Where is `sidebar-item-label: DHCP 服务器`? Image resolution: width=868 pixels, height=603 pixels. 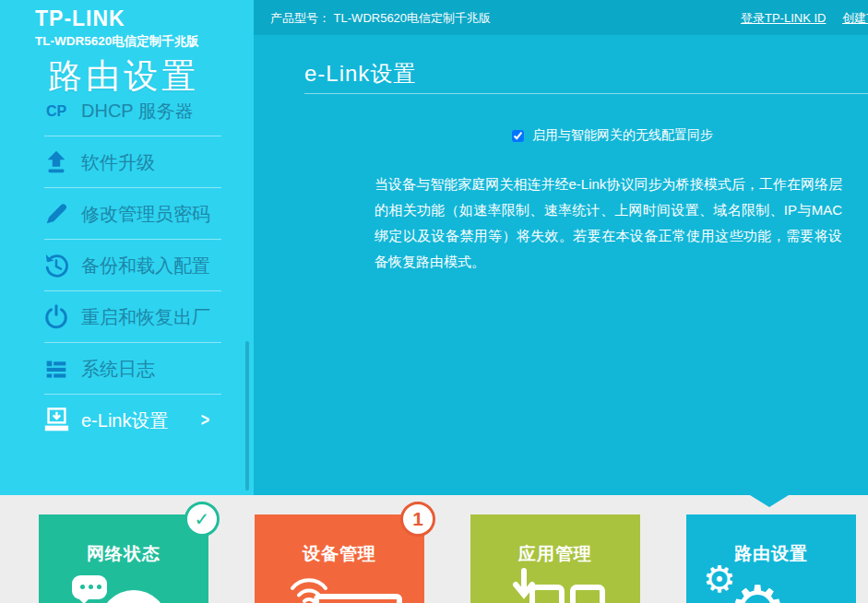
sidebar-item-label: DHCP 服务器 is located at coordinates (137, 113).